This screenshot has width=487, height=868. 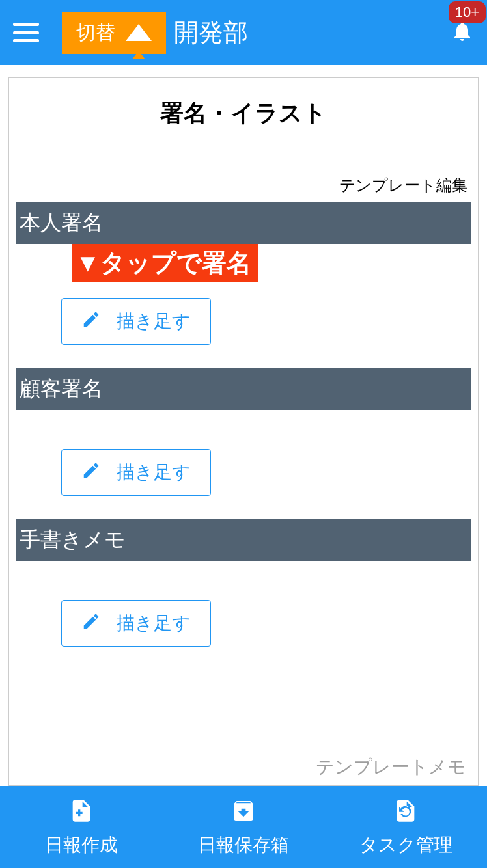 What do you see at coordinates (406, 845) in the screenshot?
I see `nav-label: タスク管理` at bounding box center [406, 845].